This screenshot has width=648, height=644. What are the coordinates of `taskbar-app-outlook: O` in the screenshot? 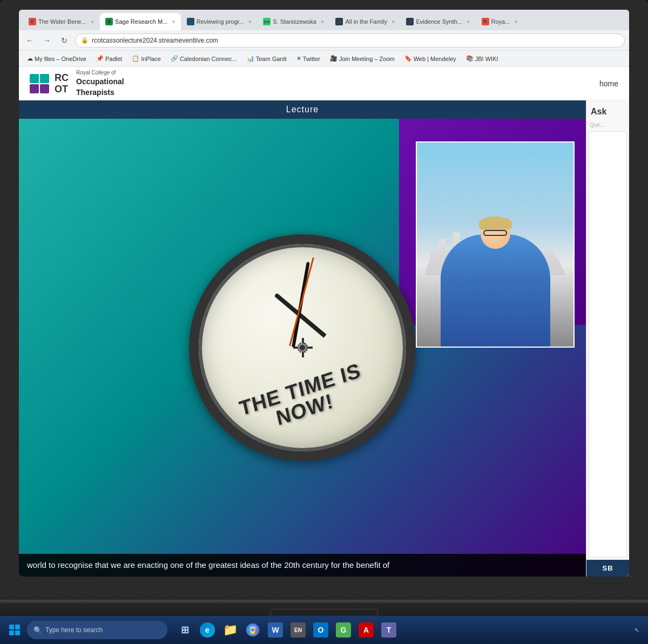 It's located at (321, 630).